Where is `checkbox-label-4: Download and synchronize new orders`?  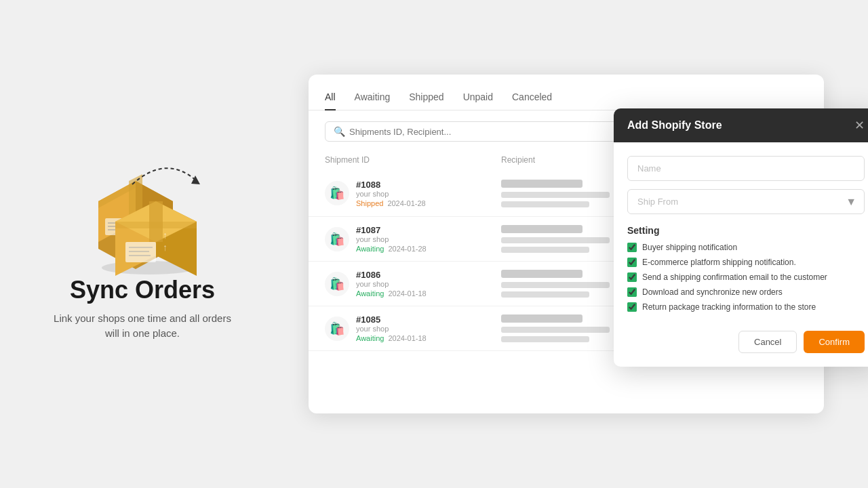
checkbox-label-4: Download and synchronize new orders is located at coordinates (712, 292).